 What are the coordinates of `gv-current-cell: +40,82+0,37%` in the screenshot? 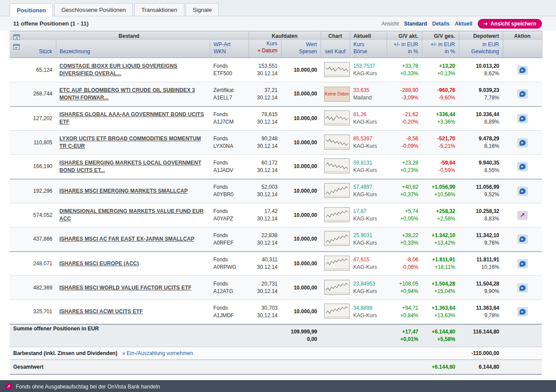 It's located at (404, 191).